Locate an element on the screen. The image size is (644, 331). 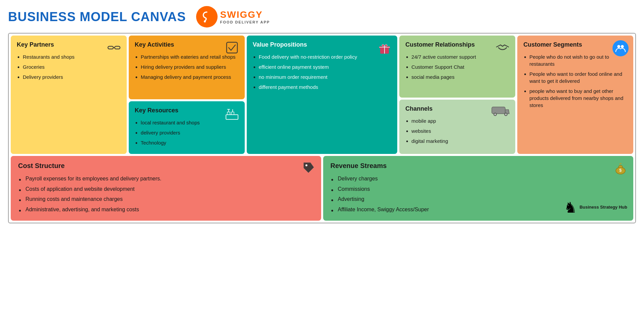
list-item: Customer Support Chat is located at coordinates (457, 67).